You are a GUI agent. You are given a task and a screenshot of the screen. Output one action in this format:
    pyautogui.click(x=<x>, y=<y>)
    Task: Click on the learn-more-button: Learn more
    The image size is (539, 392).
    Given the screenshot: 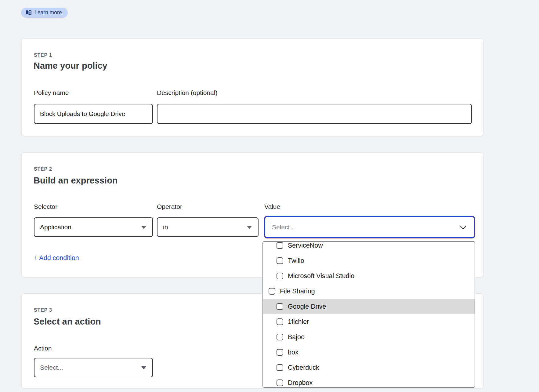 What is the action you would take?
    pyautogui.click(x=45, y=13)
    